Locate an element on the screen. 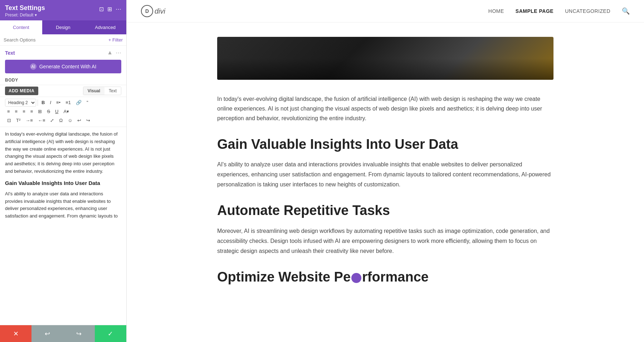 This screenshot has width=644, height=342. heading-select: Heading 2 Heading 1 Heading 3 Paragraph is located at coordinates (21, 103).